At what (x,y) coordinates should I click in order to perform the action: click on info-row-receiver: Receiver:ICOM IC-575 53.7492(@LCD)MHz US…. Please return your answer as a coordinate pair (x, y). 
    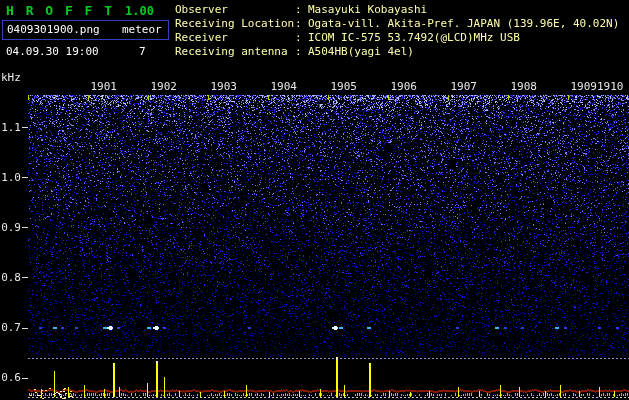
    Looking at the image, I should click on (401, 38).